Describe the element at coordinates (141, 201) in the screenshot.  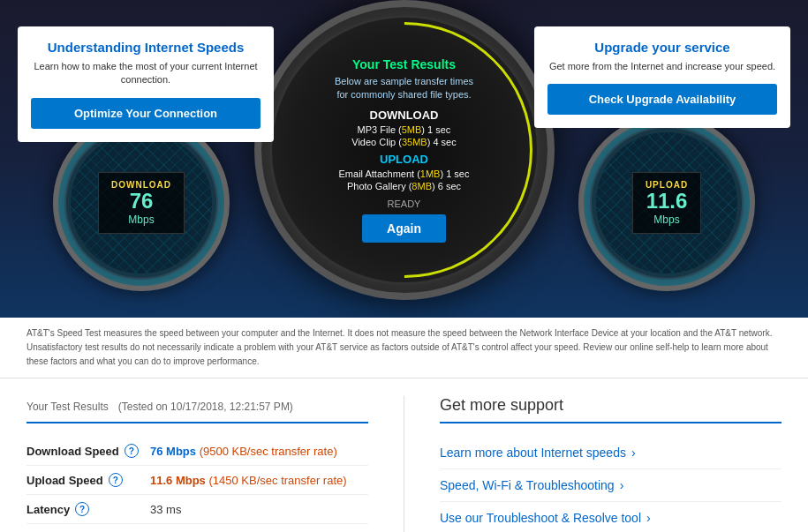
I see `download-gauge-value: 76` at that location.